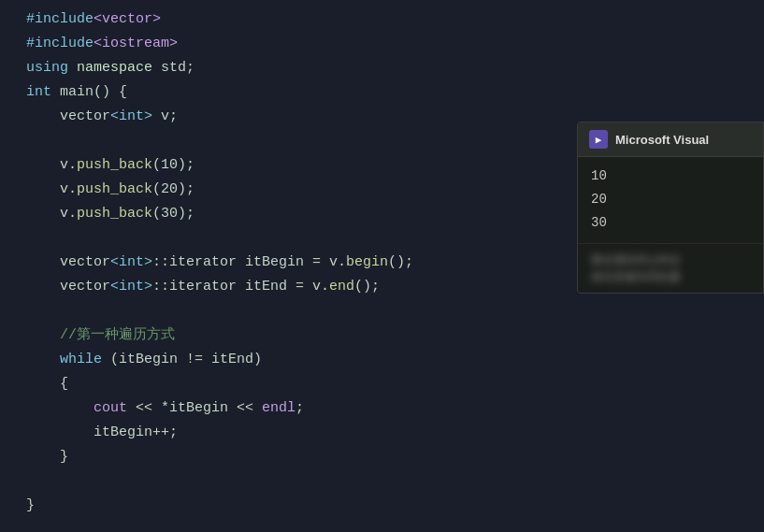 The width and height of the screenshot is (764, 532). What do you see at coordinates (382, 44) in the screenshot?
I see `code-line: #include<iostream>` at bounding box center [382, 44].